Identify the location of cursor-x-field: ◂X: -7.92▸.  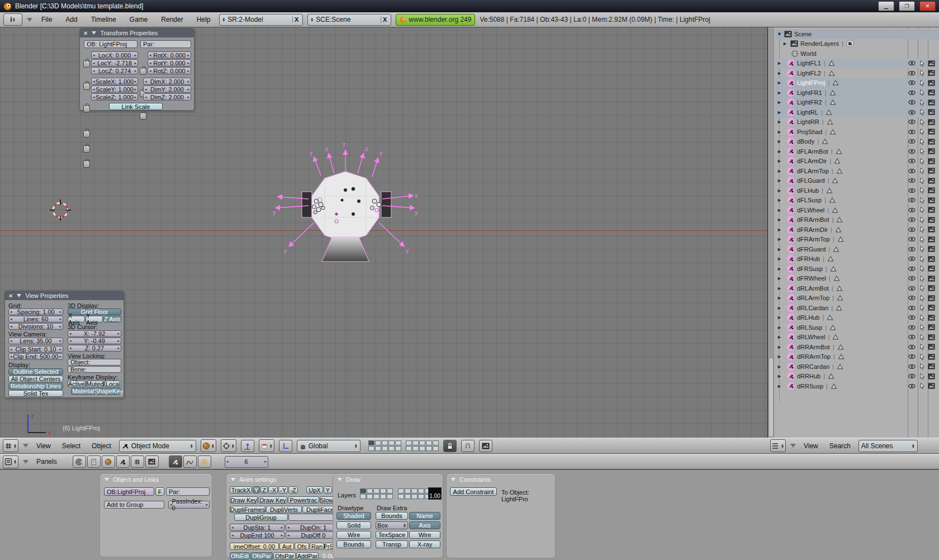
(94, 334).